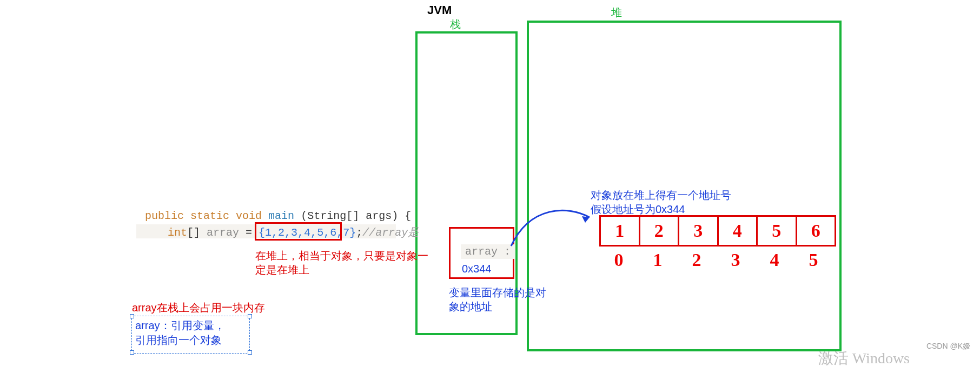 This screenshot has height=373, width=980. I want to click on method-main: main, so click(281, 216).